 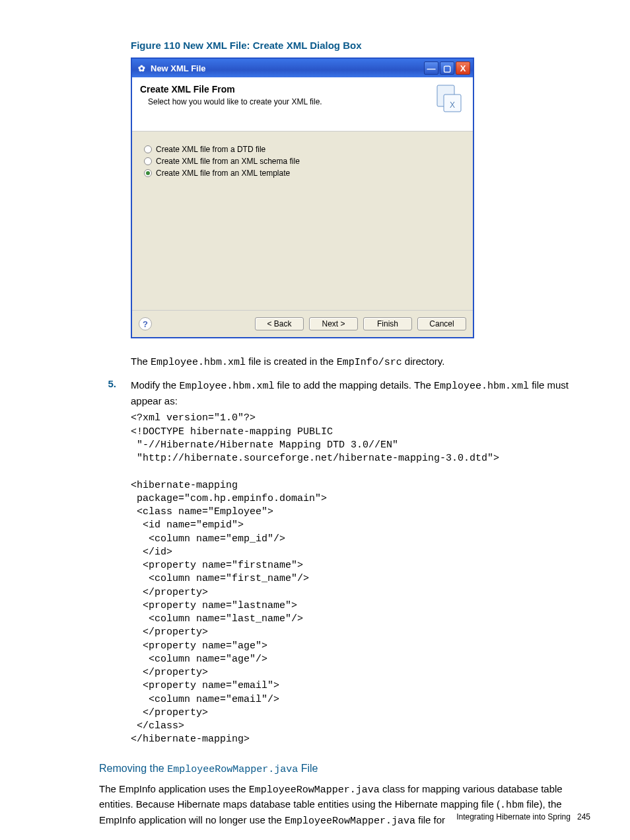 What do you see at coordinates (178, 69) in the screenshot?
I see `window-title: New XML File` at bounding box center [178, 69].